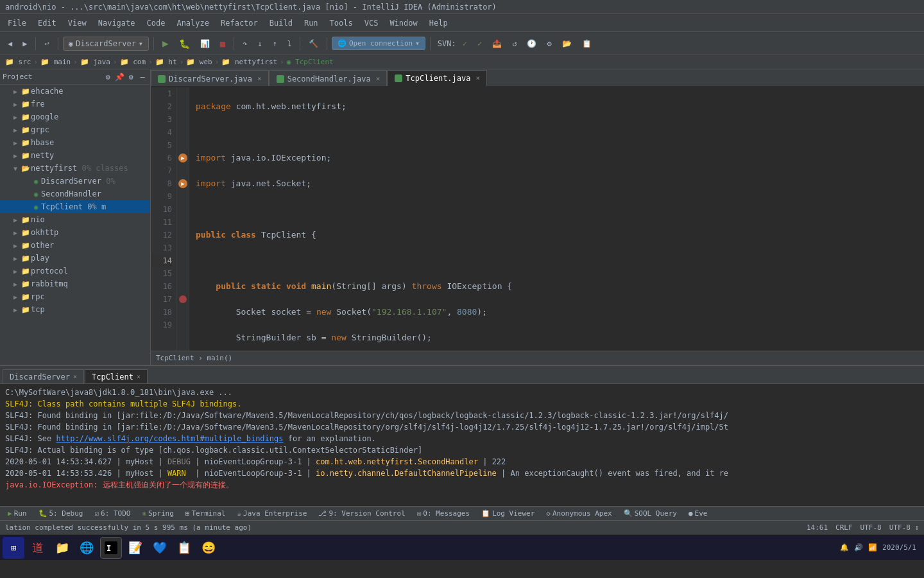 This screenshot has height=578, width=924. What do you see at coordinates (47, 23) in the screenshot?
I see `menu-edit: Edit` at bounding box center [47, 23].